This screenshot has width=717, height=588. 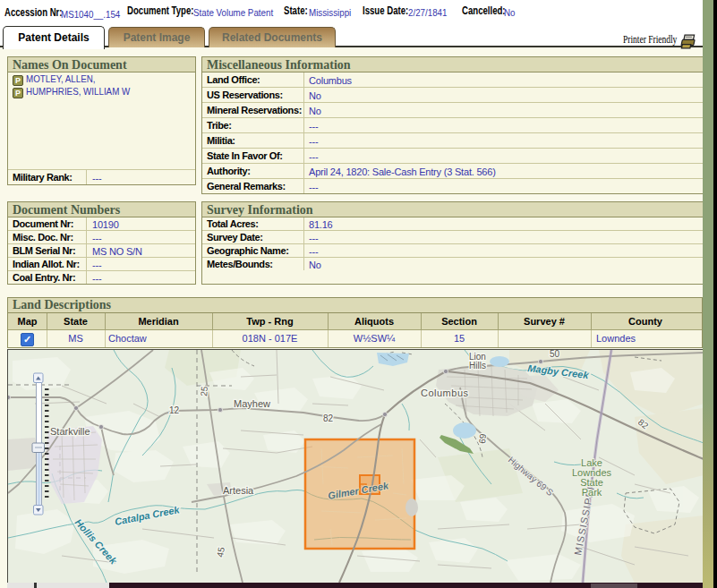 I want to click on svg-text: 25, so click(x=204, y=391).